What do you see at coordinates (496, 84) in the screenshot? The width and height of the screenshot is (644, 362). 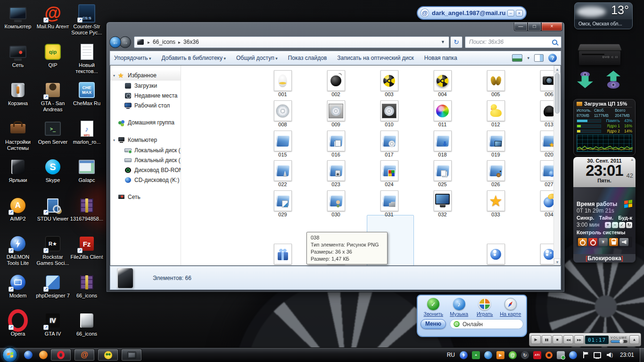 I see `file-item-005: 005` at bounding box center [496, 84].